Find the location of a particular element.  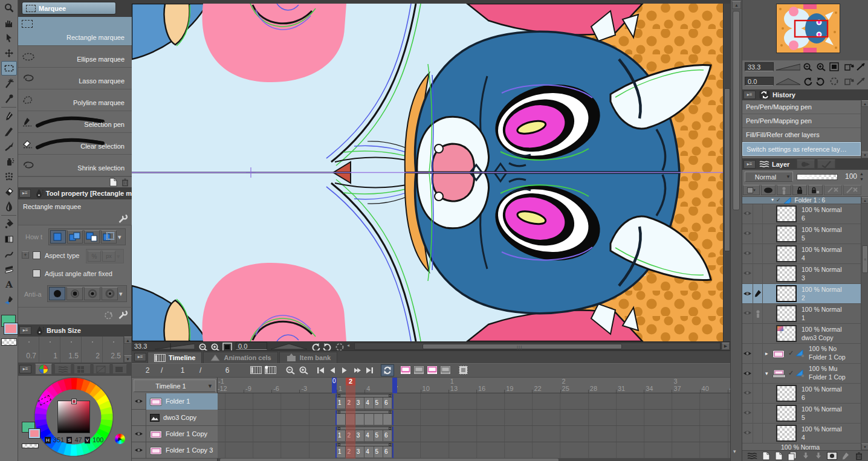

subtool-group-header: Marquee is located at coordinates (69, 8).